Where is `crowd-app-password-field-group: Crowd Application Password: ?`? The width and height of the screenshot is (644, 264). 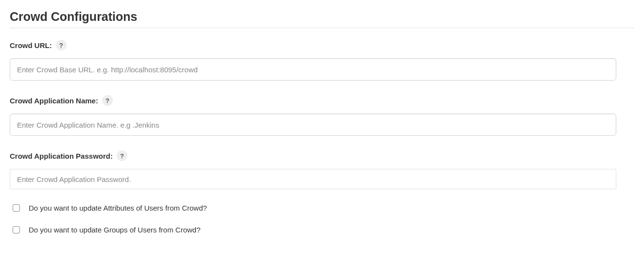
crowd-app-password-field-group: Crowd Application Password: ? is located at coordinates (322, 170).